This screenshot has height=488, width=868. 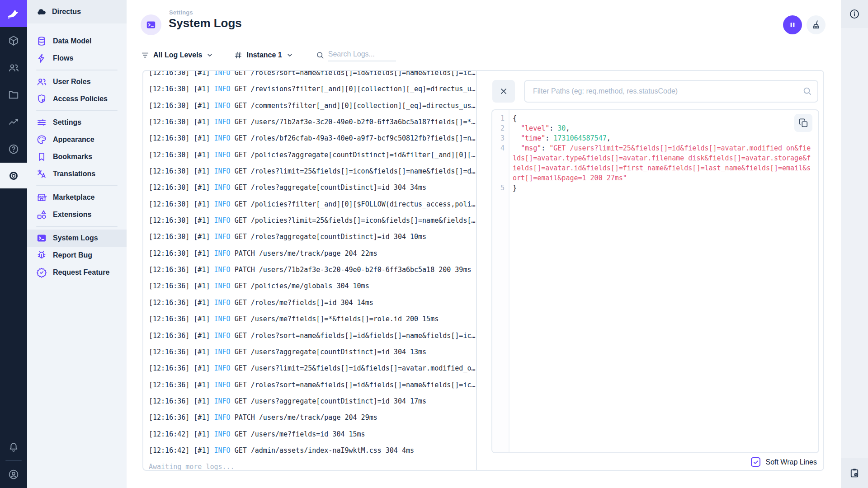 What do you see at coordinates (312, 319) in the screenshot?
I see `log-row: [12:16:36] [#1] INFO GET /users/me?field…` at bounding box center [312, 319].